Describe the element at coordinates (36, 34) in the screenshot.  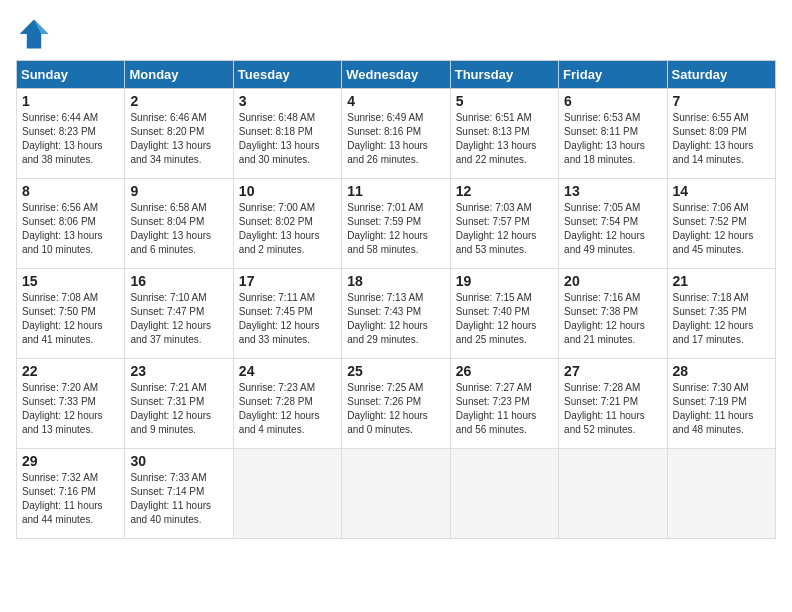
I see `logo` at that location.